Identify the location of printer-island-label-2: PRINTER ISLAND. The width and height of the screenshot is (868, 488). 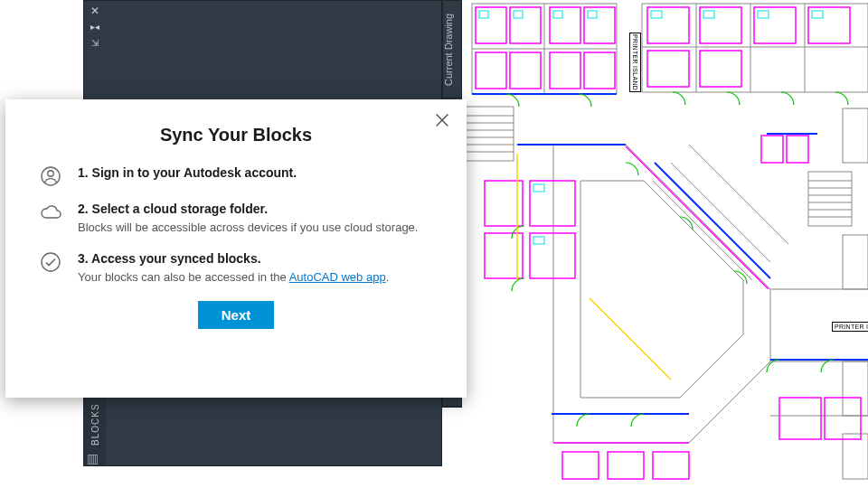
(850, 327).